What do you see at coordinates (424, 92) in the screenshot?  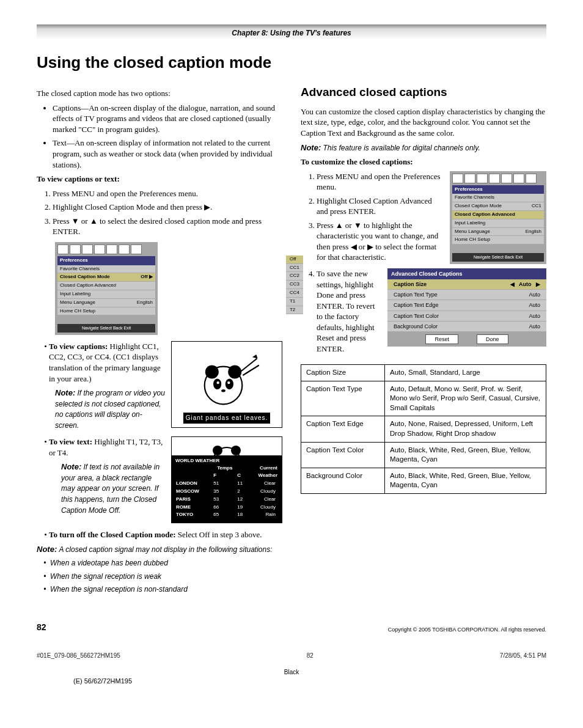 I see `adv-title: Advanced closed captions` at bounding box center [424, 92].